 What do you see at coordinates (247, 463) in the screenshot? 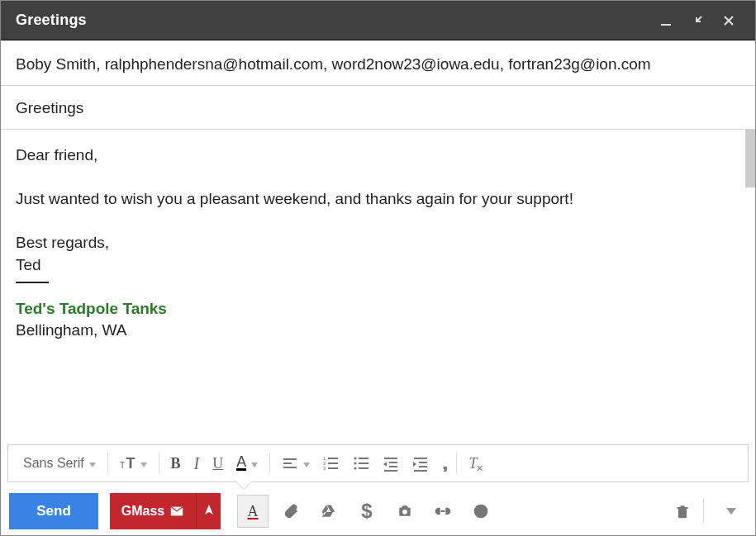
I see `text-color-button: A` at bounding box center [247, 463].